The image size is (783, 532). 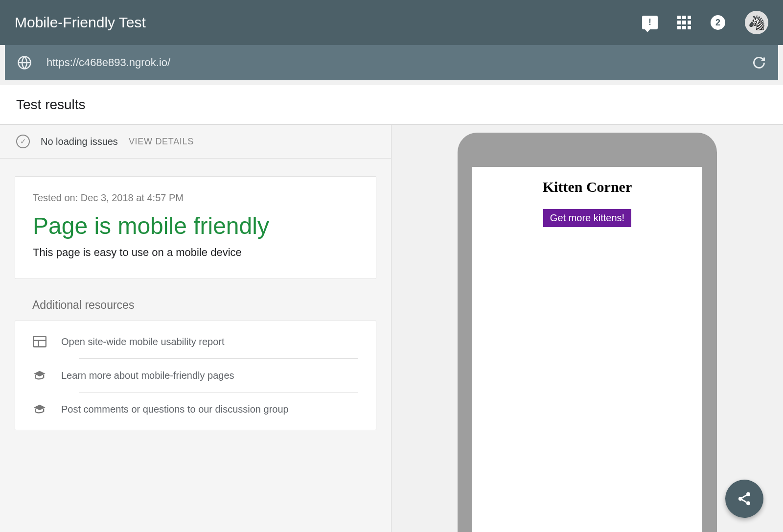 I want to click on resource-item-discuss: Post comments or questions to our discus…, so click(x=196, y=409).